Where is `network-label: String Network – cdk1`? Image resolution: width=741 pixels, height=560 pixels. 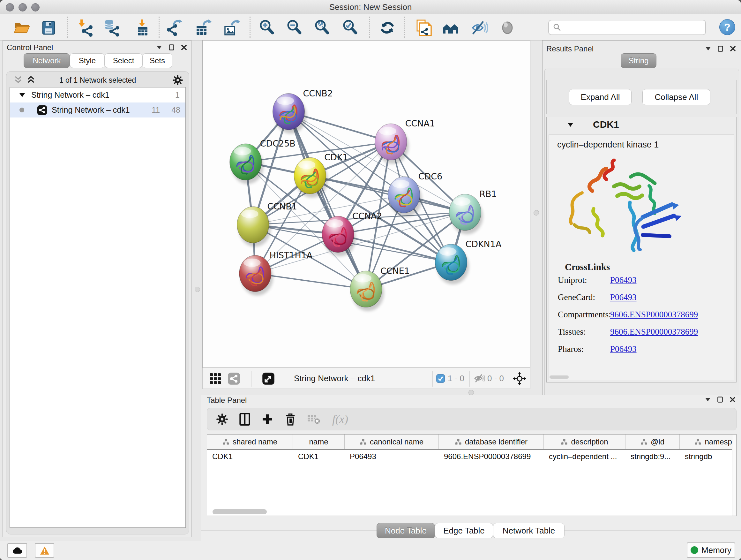 network-label: String Network – cdk1 is located at coordinates (91, 110).